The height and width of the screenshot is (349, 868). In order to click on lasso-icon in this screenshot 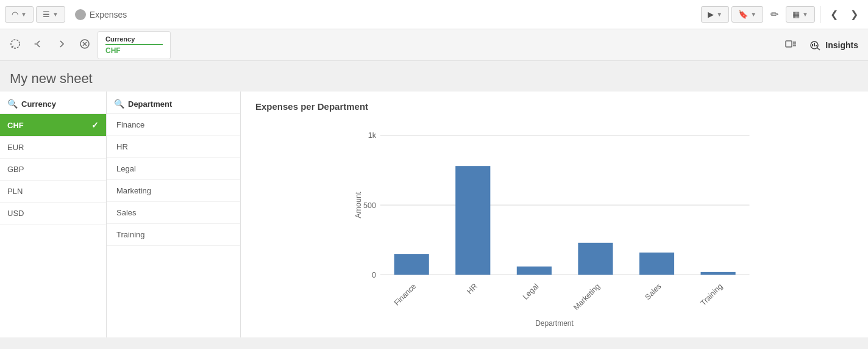, I will do `click(15, 44)`.